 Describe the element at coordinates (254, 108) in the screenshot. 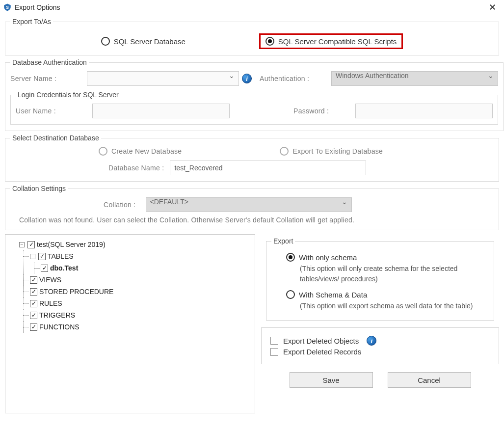

I see `login-group: Login Credentials for SQL Server User Na…` at that location.